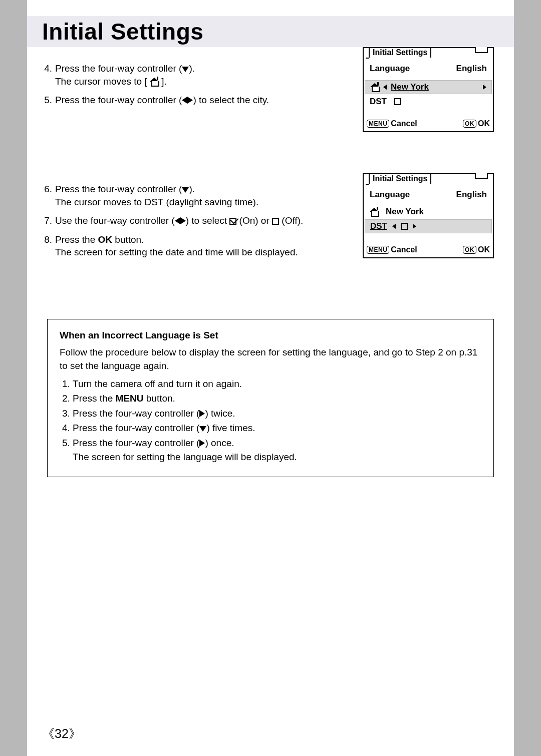  What do you see at coordinates (270, 32) in the screenshot?
I see `title-band: Initial Settings` at bounding box center [270, 32].